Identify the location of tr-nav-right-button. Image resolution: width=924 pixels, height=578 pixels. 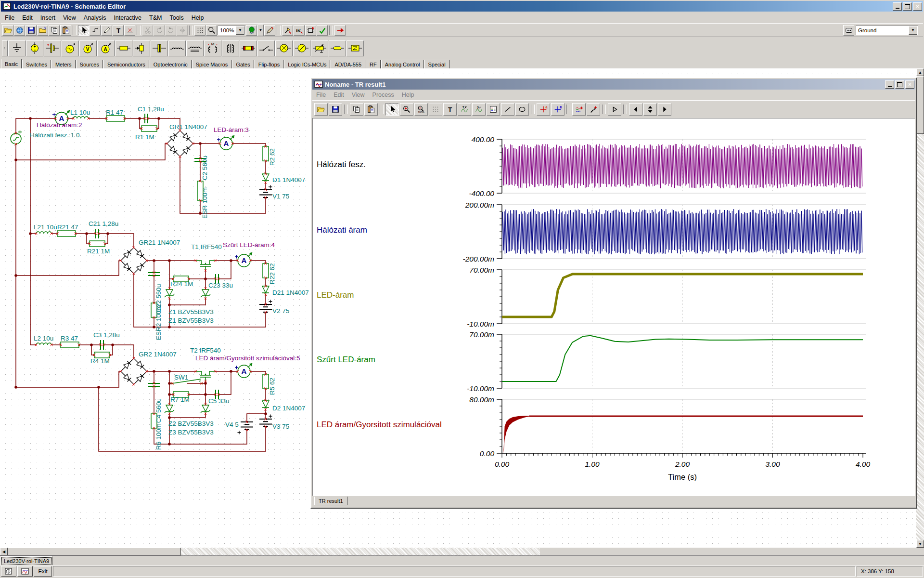
(665, 109).